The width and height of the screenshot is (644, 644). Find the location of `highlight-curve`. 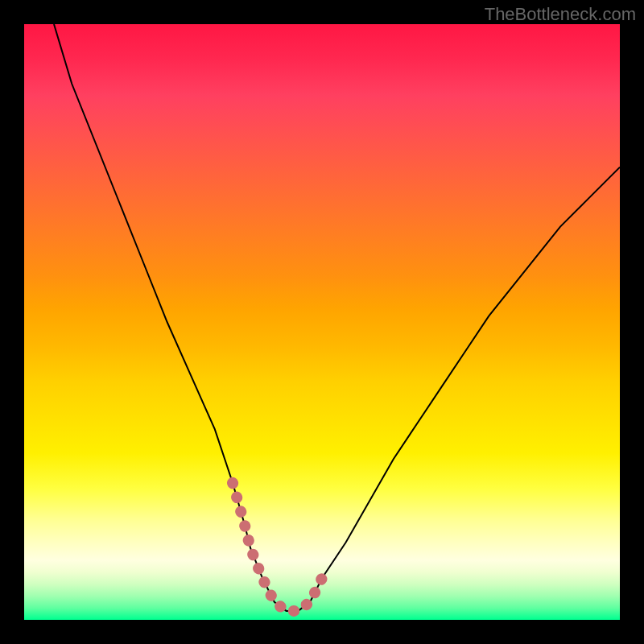

highlight-curve is located at coordinates (277, 547).